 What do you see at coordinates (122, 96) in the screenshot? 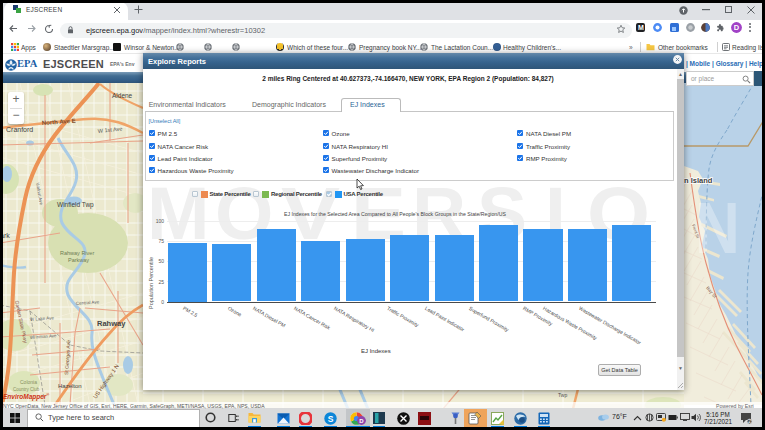
I see `svg-text: Aldene` at bounding box center [122, 96].